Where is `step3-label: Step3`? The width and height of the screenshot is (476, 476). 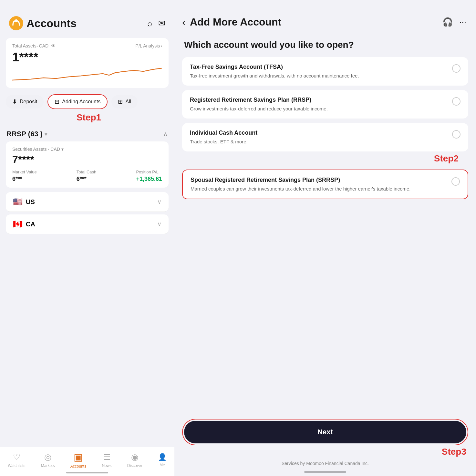 step3-label: Step3 is located at coordinates (325, 452).